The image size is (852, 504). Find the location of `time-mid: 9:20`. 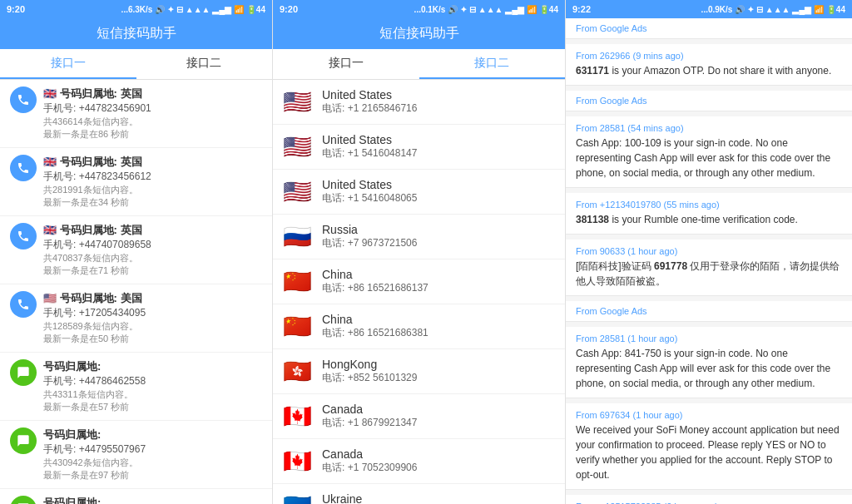

time-mid: 9:20 is located at coordinates (289, 9).